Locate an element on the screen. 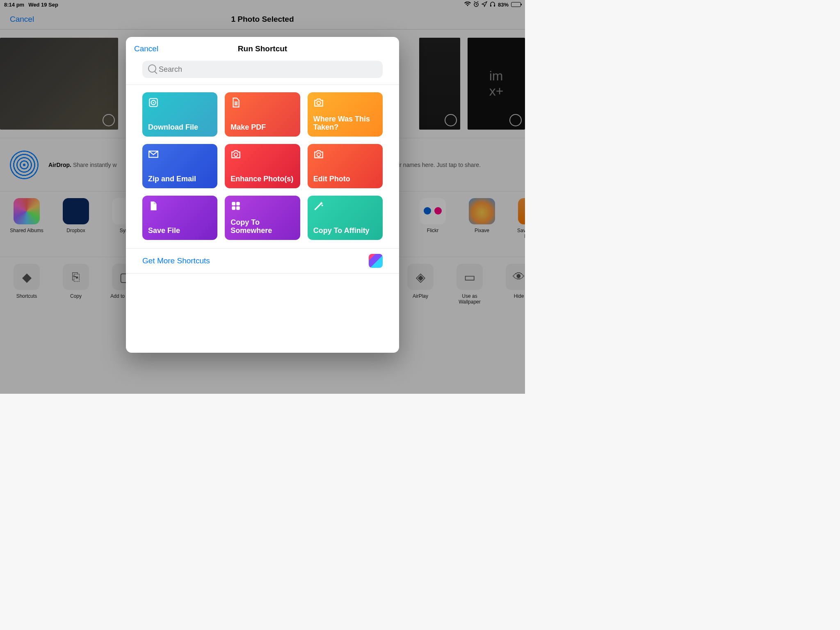 The image size is (840, 630). shortcut-label: Copy To Affinity is located at coordinates (345, 231).